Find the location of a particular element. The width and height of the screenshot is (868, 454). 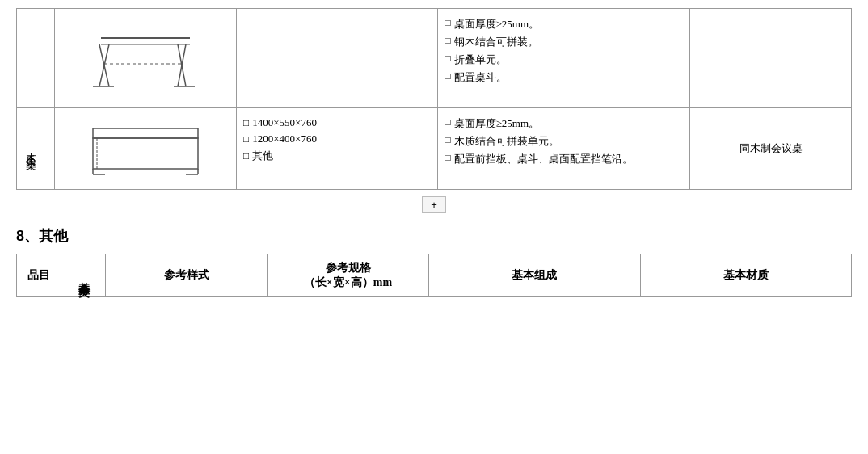

spec-cell-wood: 1400×550×760 1200×400×760 其他 is located at coordinates (337, 149).